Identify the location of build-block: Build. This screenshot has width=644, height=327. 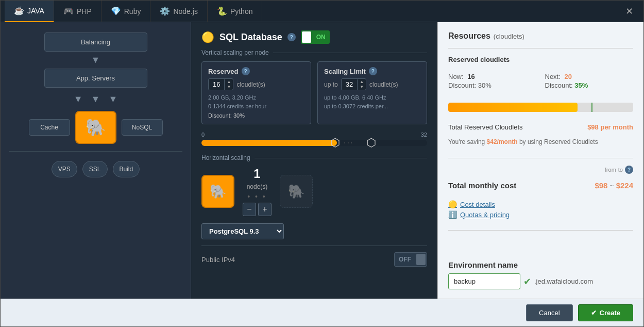
(127, 169).